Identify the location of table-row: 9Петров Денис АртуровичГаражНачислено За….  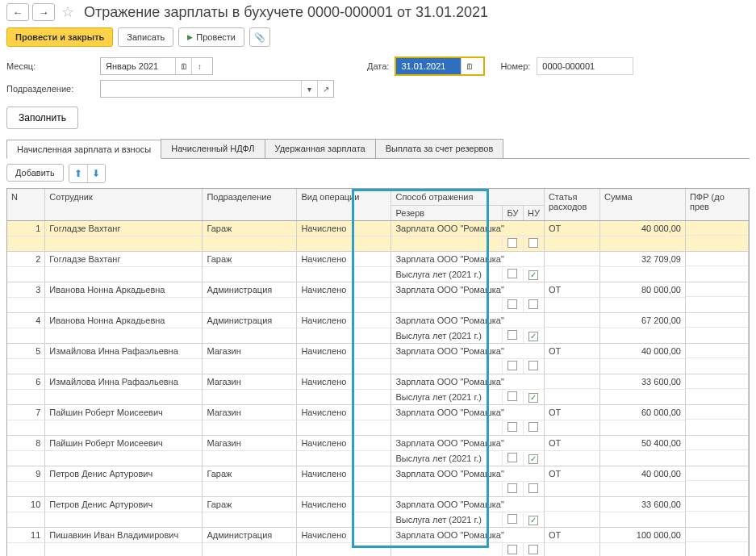
(378, 482).